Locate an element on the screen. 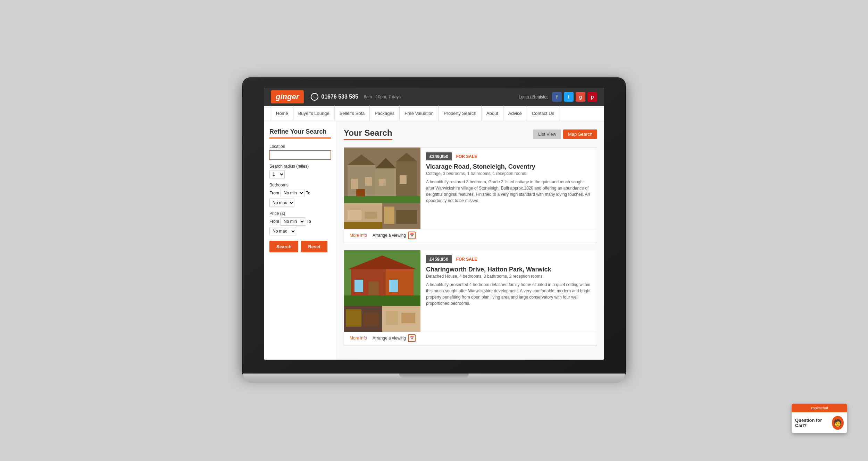 The width and height of the screenshot is (868, 461). more-info-link-1: More info is located at coordinates (358, 235).